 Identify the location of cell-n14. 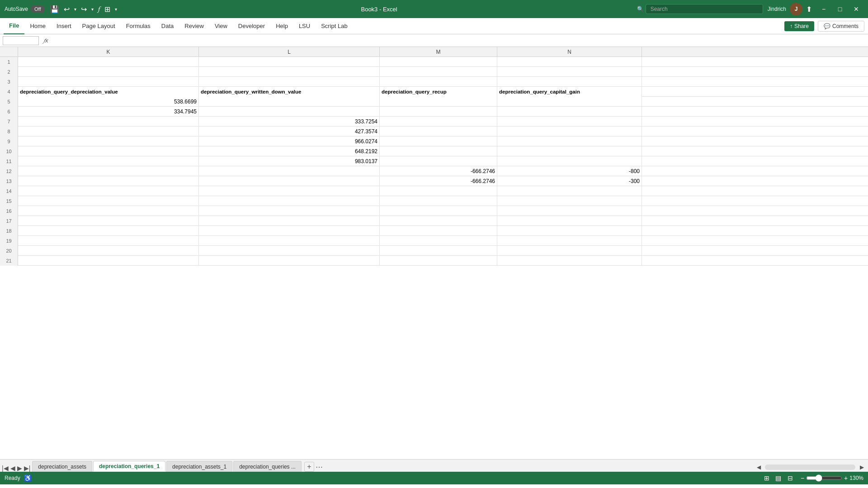
(570, 191).